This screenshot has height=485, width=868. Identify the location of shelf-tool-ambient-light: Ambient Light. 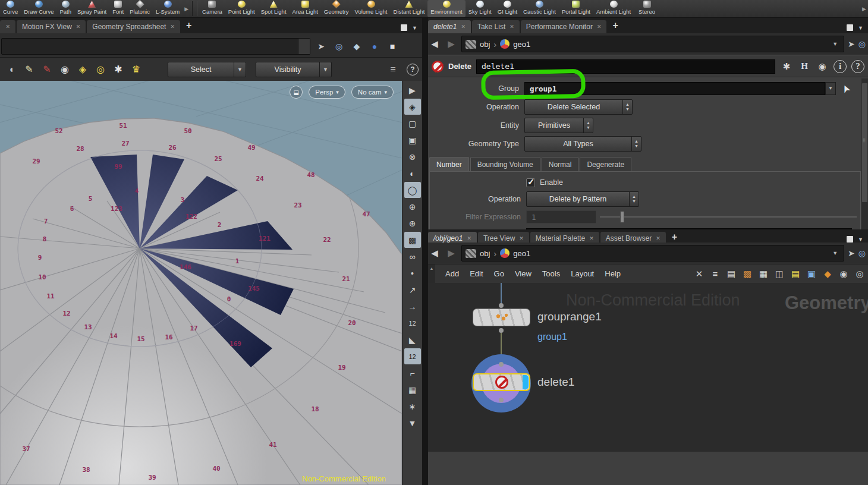
(614, 8).